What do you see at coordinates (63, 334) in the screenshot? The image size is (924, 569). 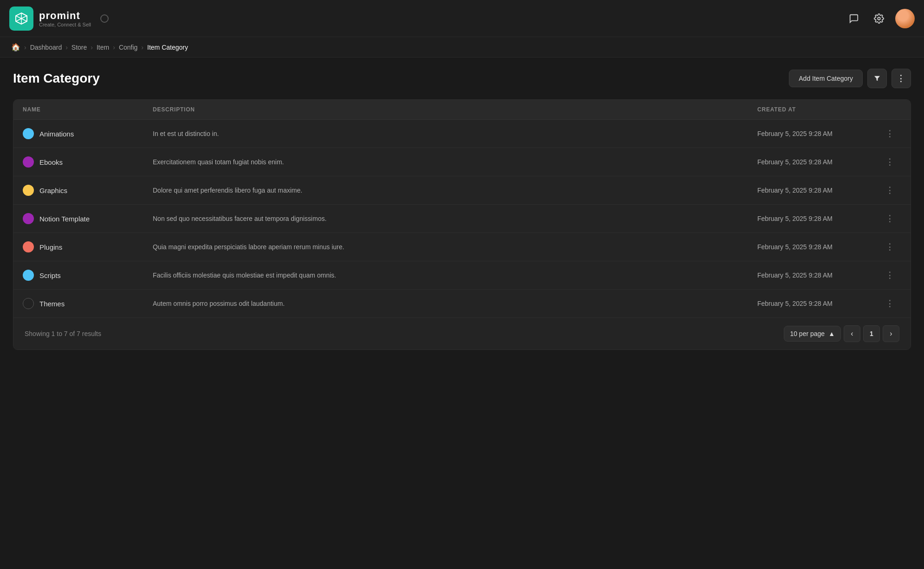 I see `results-info: Showing 1 to 7 of 7 results` at bounding box center [63, 334].